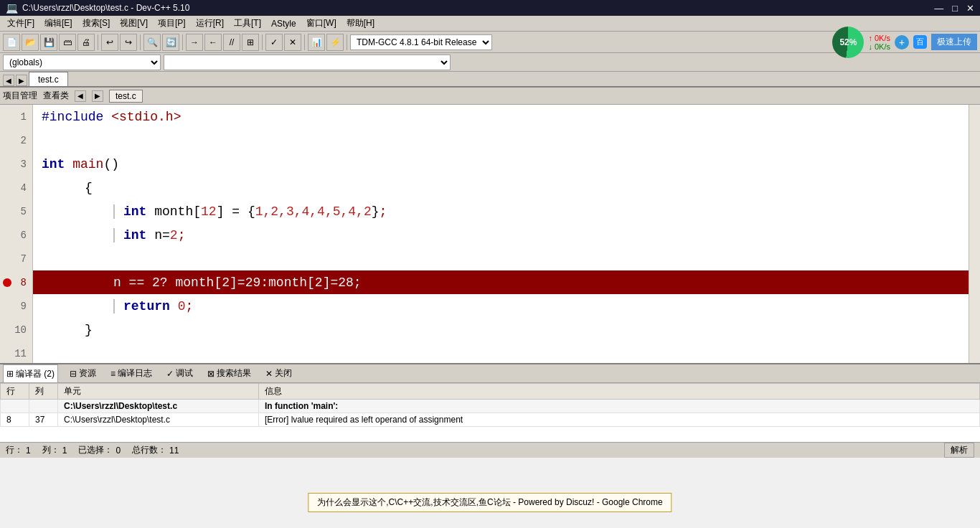  I want to click on indent-button: →, so click(194, 42).